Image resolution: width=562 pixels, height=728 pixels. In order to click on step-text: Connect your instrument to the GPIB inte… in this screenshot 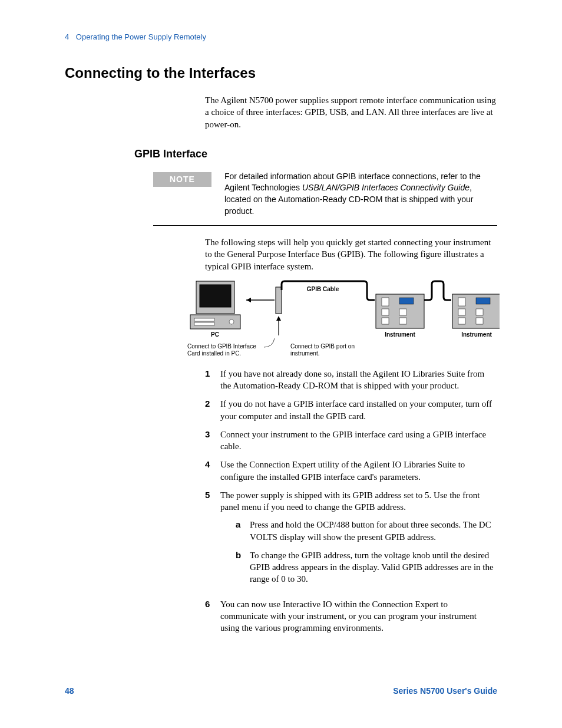, I will do `click(359, 441)`.